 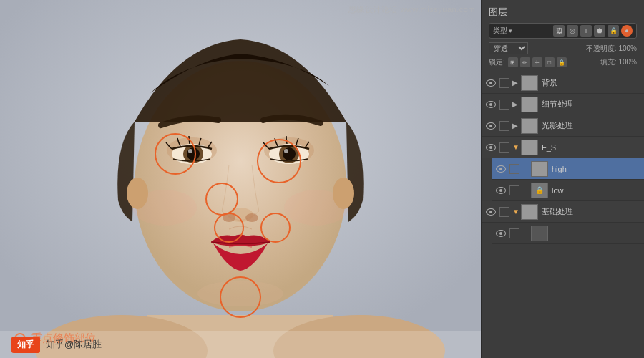 What do you see at coordinates (591, 212) in the screenshot?
I see `layer-name-base: 基础处理` at bounding box center [591, 212].